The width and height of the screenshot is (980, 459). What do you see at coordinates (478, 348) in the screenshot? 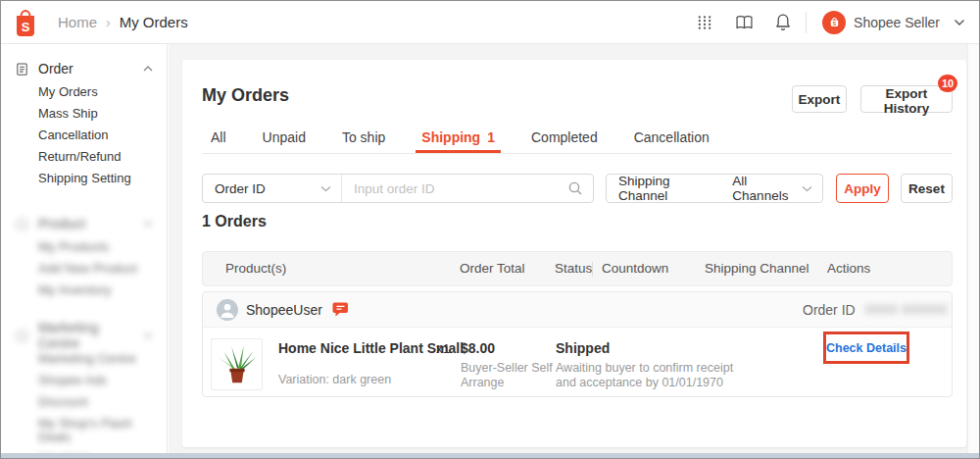
I see `order-total: $8.00` at bounding box center [478, 348].